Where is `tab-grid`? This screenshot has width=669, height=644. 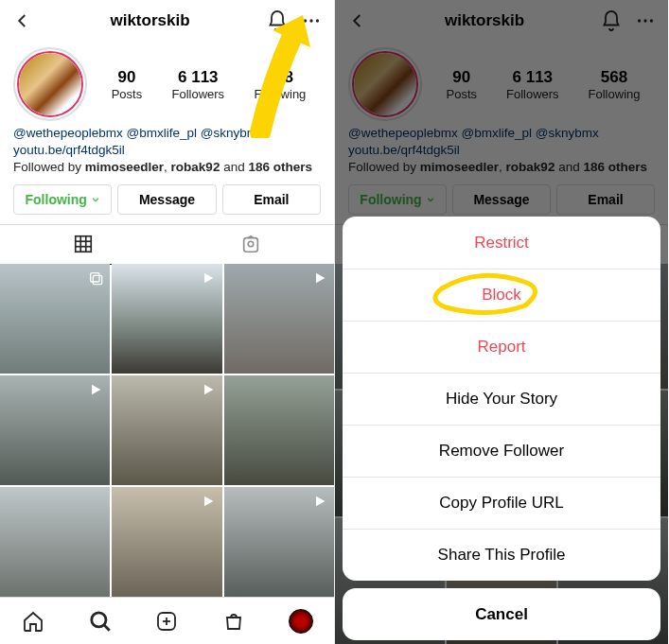
tab-grid is located at coordinates (83, 244).